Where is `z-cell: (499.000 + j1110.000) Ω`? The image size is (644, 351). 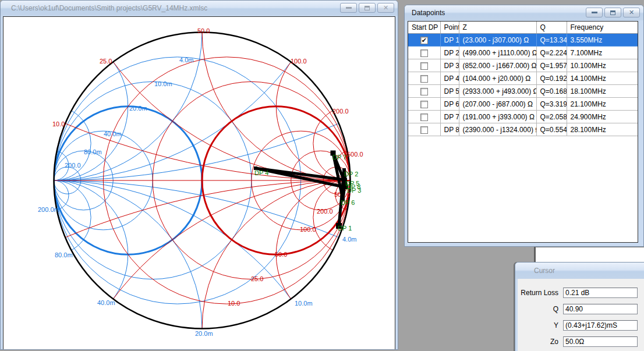 z-cell: (499.000 + j1110.000) Ω is located at coordinates (497, 53).